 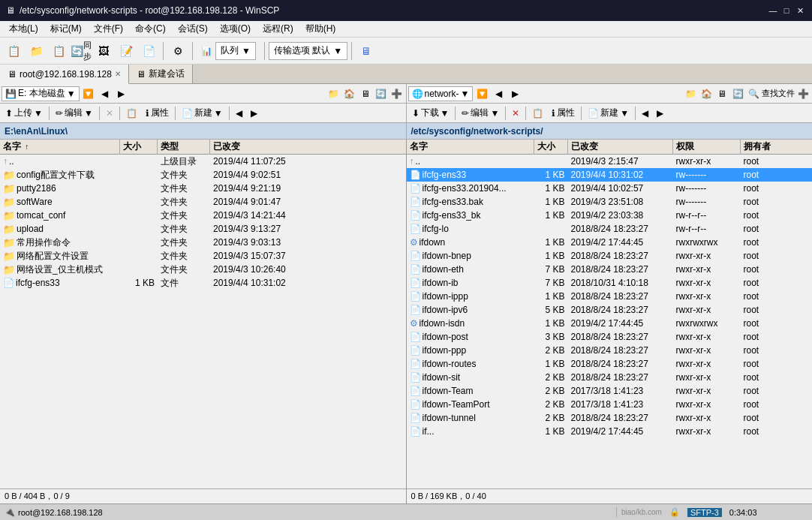 What do you see at coordinates (105, 94) in the screenshot?
I see `left-back-btn: ◀` at bounding box center [105, 94].